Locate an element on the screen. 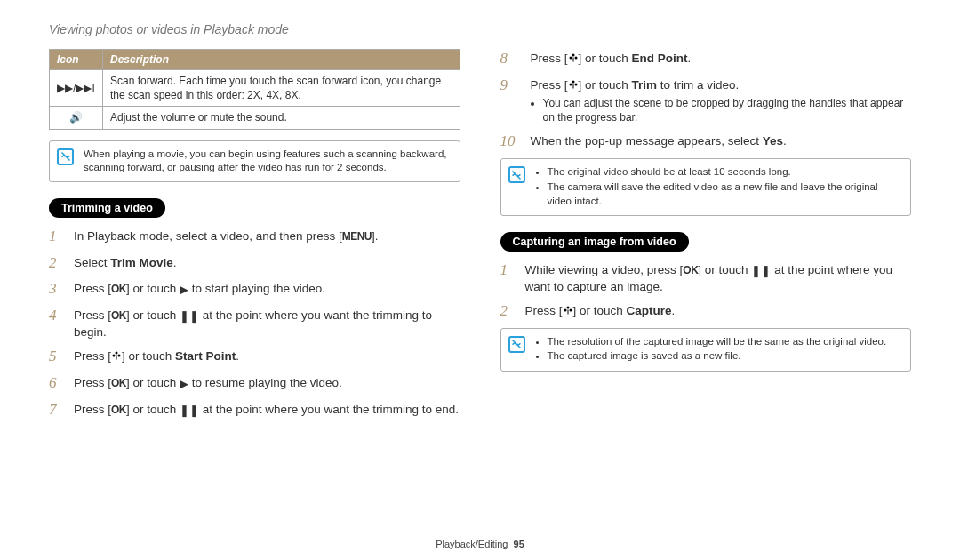 The width and height of the screenshot is (960, 560). section-heading-trim: Trimming a video is located at coordinates (107, 208).